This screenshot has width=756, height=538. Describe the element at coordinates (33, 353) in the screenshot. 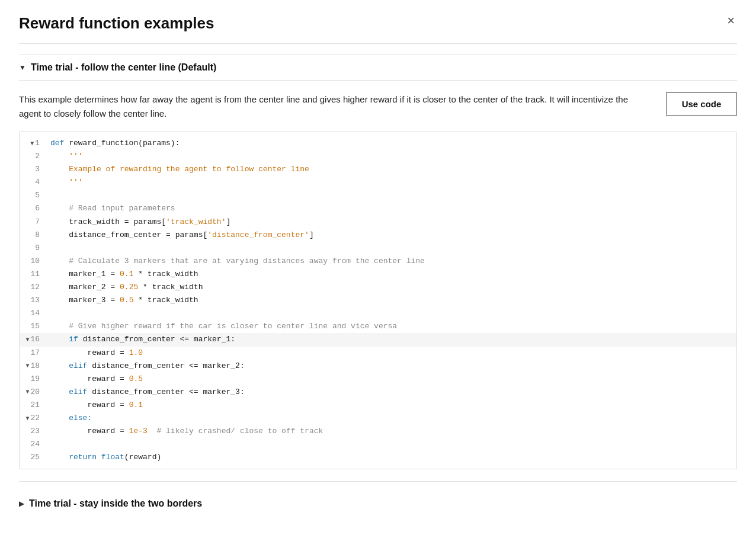

I see `line-num: 17` at that location.